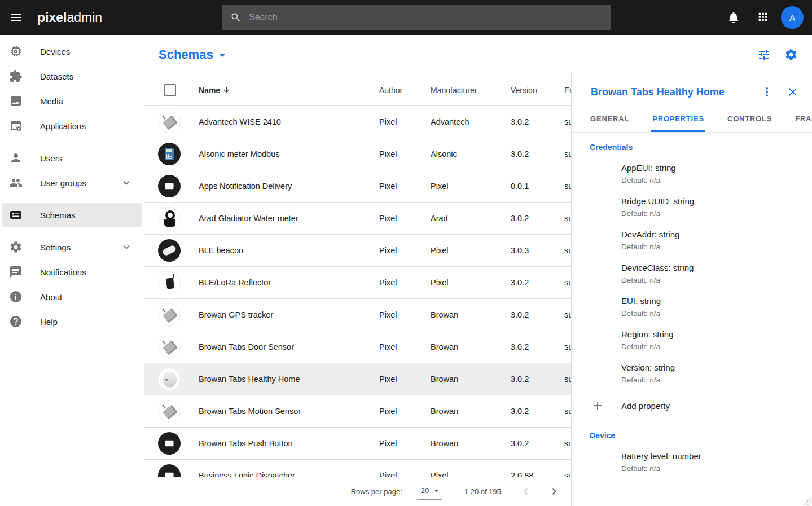  I want to click on filter-icon, so click(764, 55).